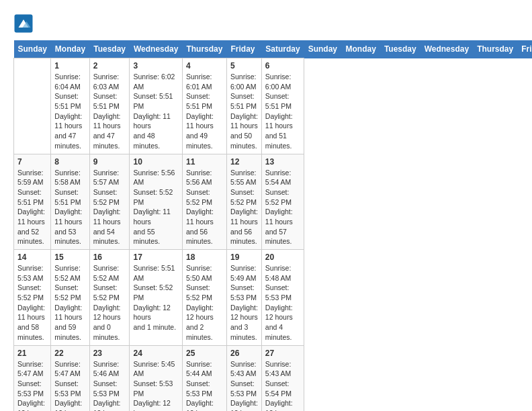 This screenshot has width=532, height=411. Describe the element at coordinates (204, 385) in the screenshot. I see `day-info: Sunrise: 5:44 AM Sunset: 5:53 PM Dayligh…` at that location.